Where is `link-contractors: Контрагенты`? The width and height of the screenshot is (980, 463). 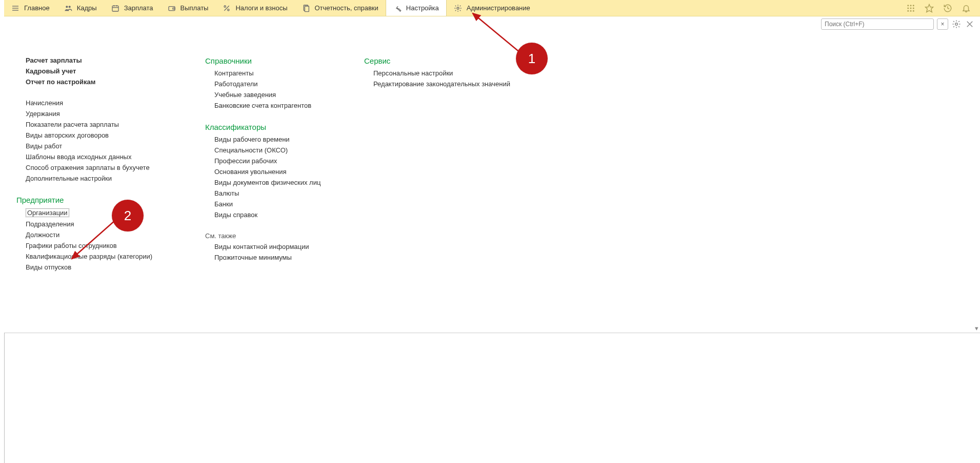 link-contractors: Контрагенты is located at coordinates (274, 73).